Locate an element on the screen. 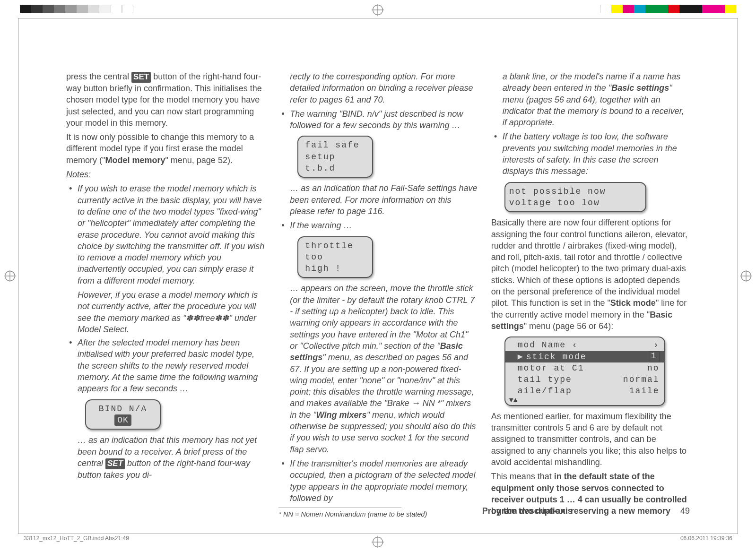  print-footer-right: 06.06.2011 19:39:36 is located at coordinates (706, 538).